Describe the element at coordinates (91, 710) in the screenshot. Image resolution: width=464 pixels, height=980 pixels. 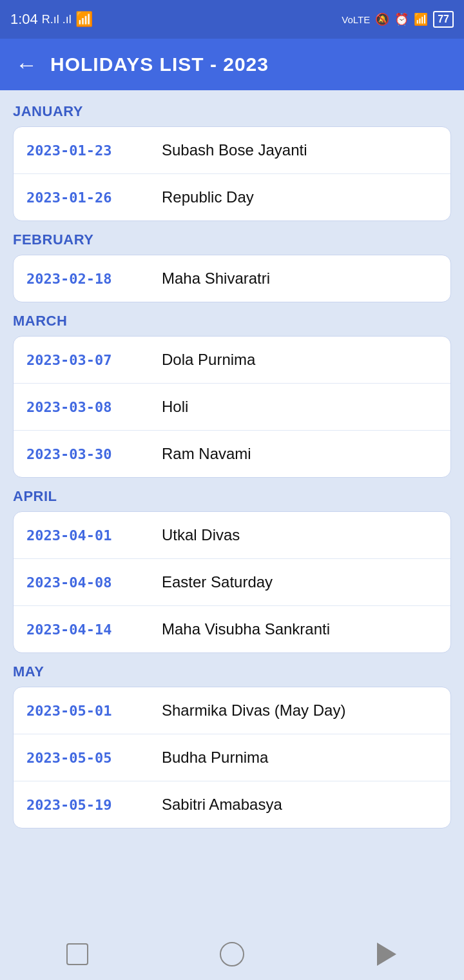
I see `holiday-date: 2023-05-01` at that location.